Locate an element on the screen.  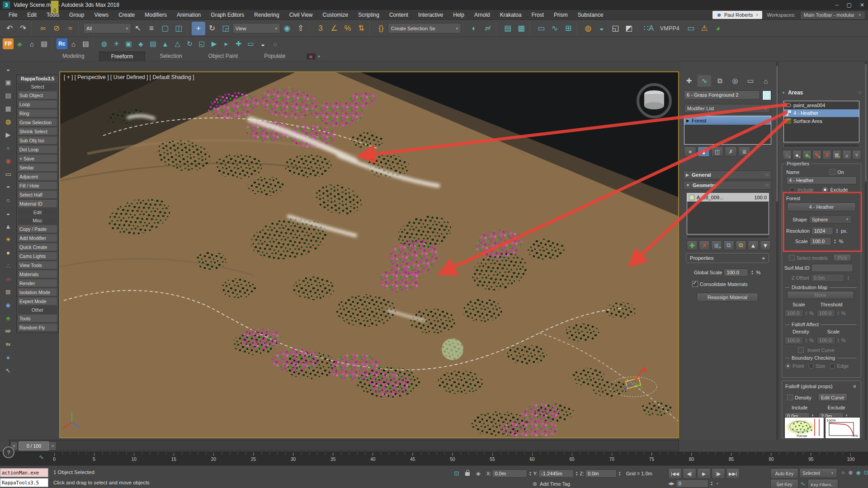
ribbon-tab: Object Paint is located at coordinates (223, 56).